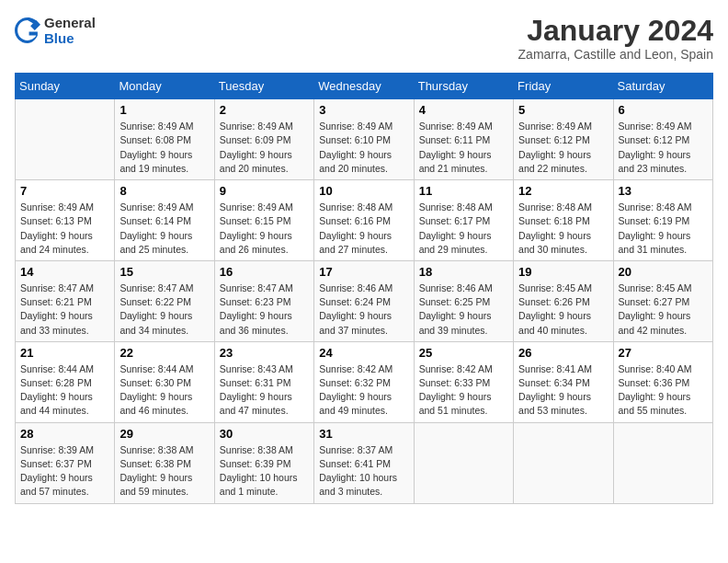  What do you see at coordinates (364, 471) in the screenshot?
I see `day-info: Sunrise: 8:37 AMSunset: 6:41 PMDaylight:…` at bounding box center [364, 471].